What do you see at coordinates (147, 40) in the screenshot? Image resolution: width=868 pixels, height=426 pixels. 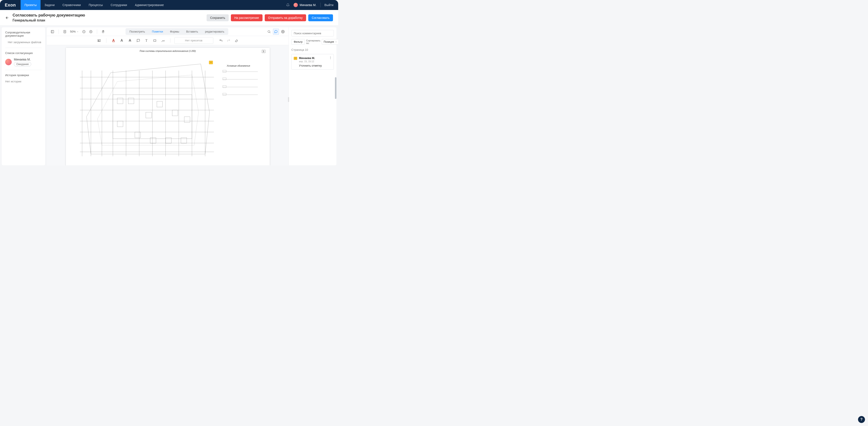 I see `freetext-tool: T` at bounding box center [147, 40].